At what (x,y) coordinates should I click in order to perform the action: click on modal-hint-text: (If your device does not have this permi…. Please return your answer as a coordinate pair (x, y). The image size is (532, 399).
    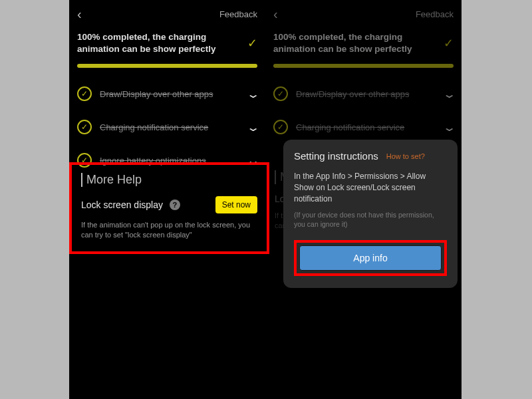
    Looking at the image, I should click on (370, 219).